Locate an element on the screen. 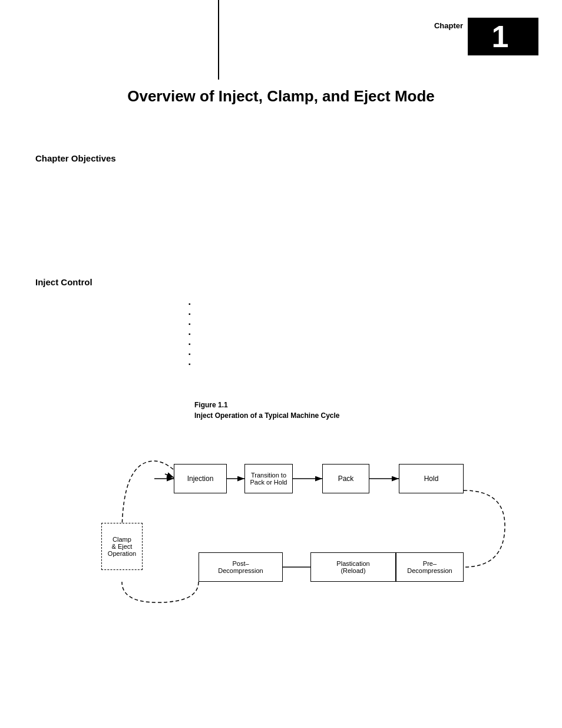  figure-subtitle: Inject Operation of a Typical Machine Cy… is located at coordinates (366, 416).